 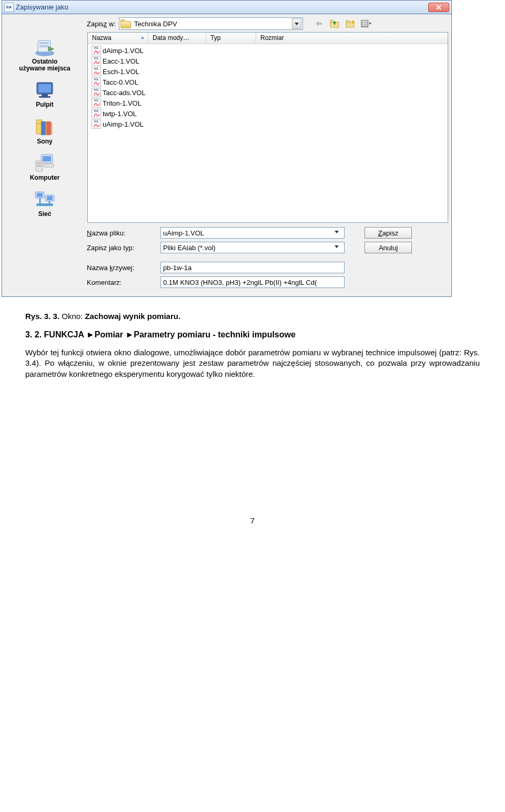 I want to click on file-name: uAimp-1.VOL, so click(x=123, y=124).